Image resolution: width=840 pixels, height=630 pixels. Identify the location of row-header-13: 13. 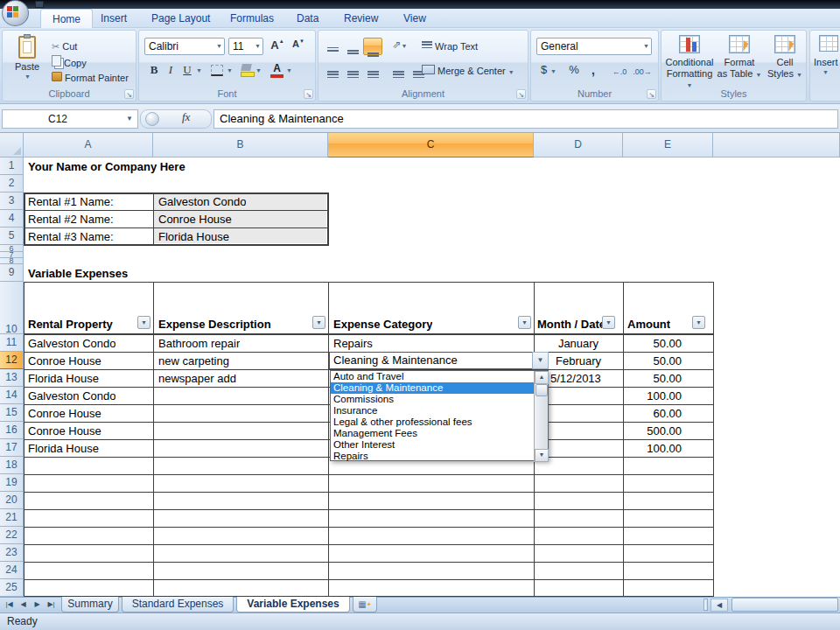
(12, 378).